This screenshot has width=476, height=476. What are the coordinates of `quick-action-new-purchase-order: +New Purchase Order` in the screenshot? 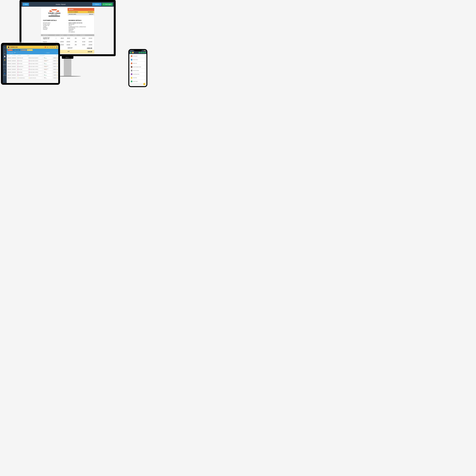 It's located at (138, 67).